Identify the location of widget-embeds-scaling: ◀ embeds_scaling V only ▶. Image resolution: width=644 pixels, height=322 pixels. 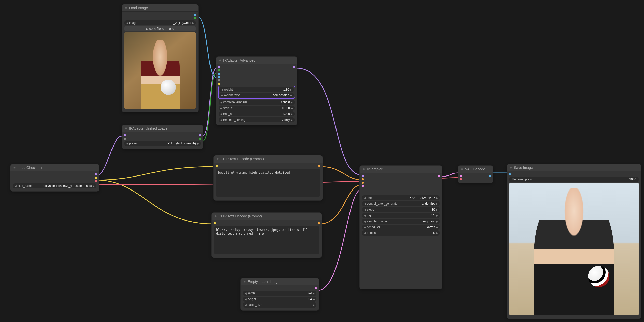
(257, 120).